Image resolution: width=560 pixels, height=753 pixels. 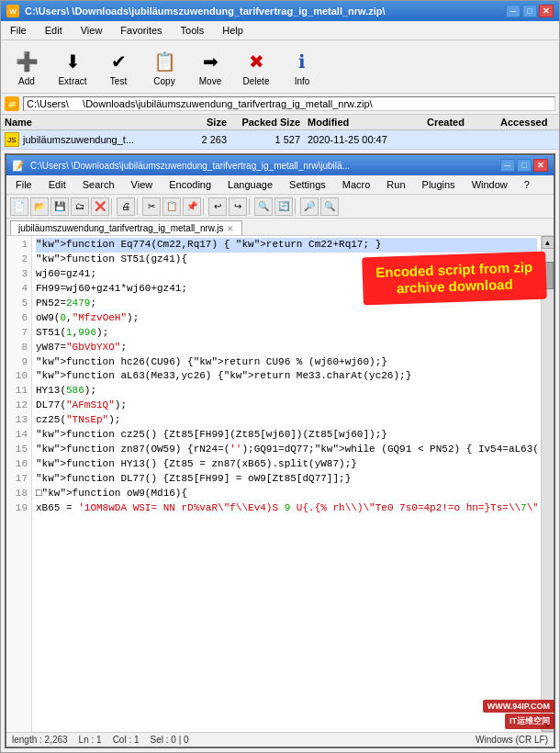 I want to click on menu-view: View, so click(x=92, y=30).